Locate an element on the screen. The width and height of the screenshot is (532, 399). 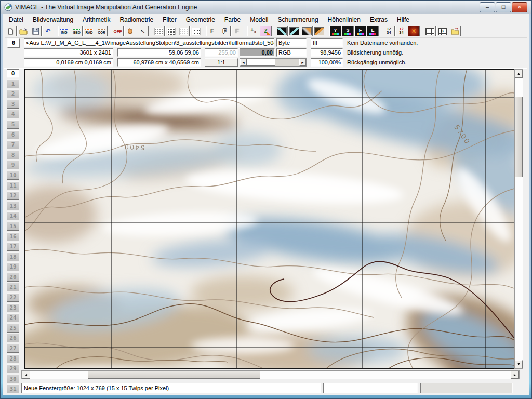
cor-mode-button: COR is located at coordinates (102, 31).